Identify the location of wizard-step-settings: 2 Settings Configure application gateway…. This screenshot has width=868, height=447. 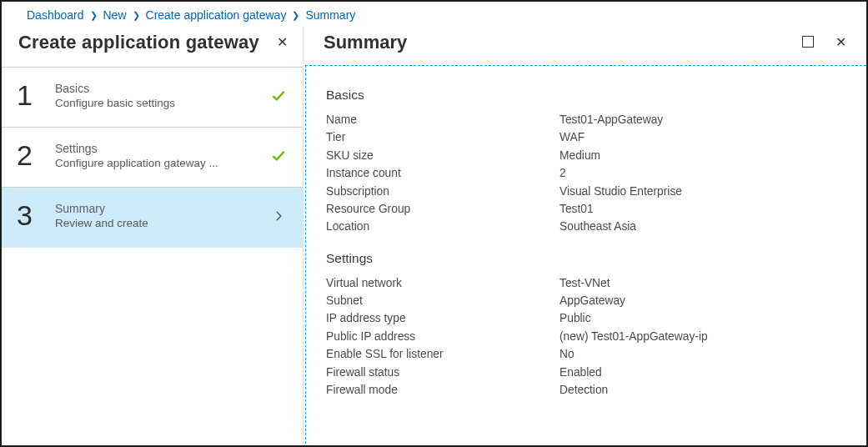
(152, 158).